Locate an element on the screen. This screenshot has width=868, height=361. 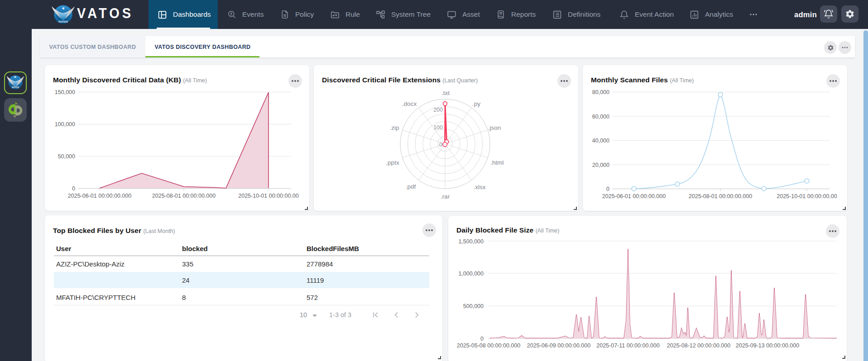
svg-text: 500,000 is located at coordinates (474, 306).